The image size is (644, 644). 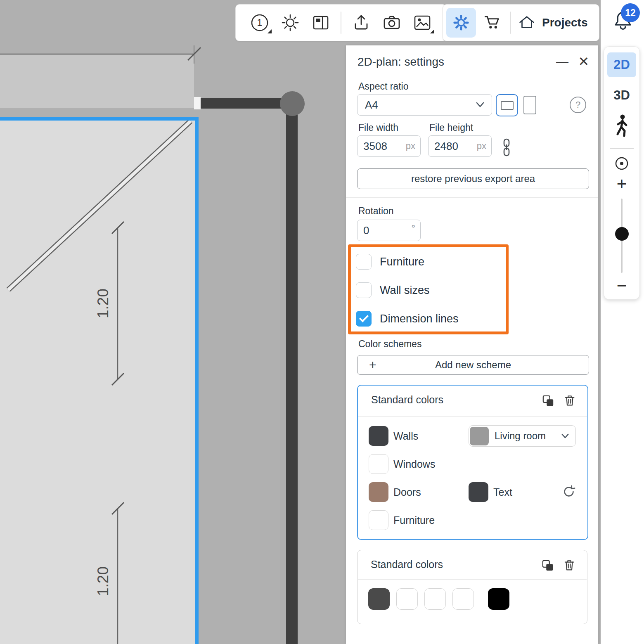 What do you see at coordinates (622, 234) in the screenshot?
I see `zoom-slider-thumb` at bounding box center [622, 234].